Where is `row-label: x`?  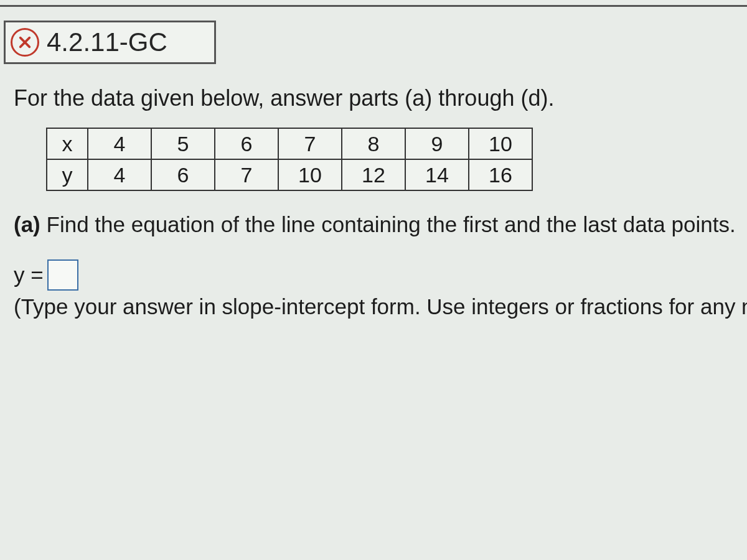 row-label: x is located at coordinates (67, 144).